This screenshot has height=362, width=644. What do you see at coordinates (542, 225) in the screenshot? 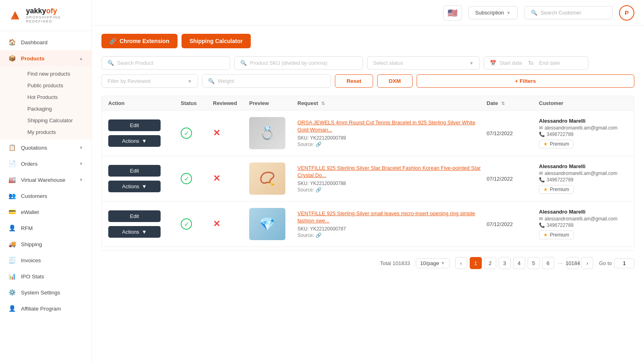
I see `phone-icon: 📞` at bounding box center [542, 225].